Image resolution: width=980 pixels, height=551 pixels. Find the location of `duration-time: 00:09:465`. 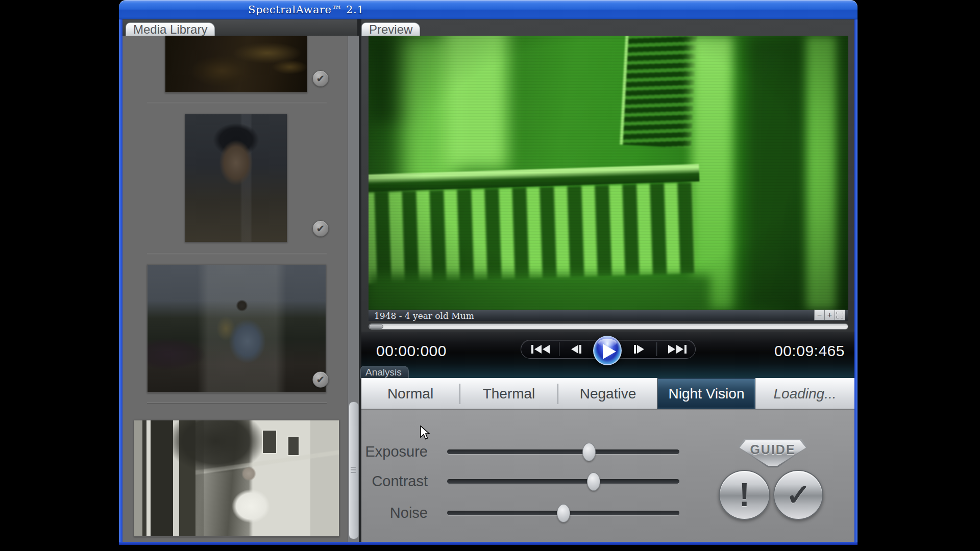

duration-time: 00:09:465 is located at coordinates (807, 350).